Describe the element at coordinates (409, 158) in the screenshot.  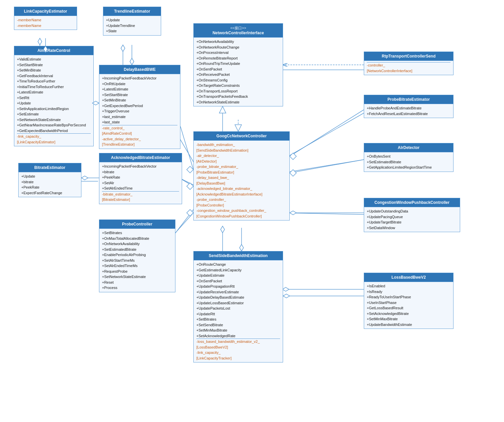
I see `class-alr-detector: AlrDetector +OnBytesSent +SetEstimatedBi…` at that location.